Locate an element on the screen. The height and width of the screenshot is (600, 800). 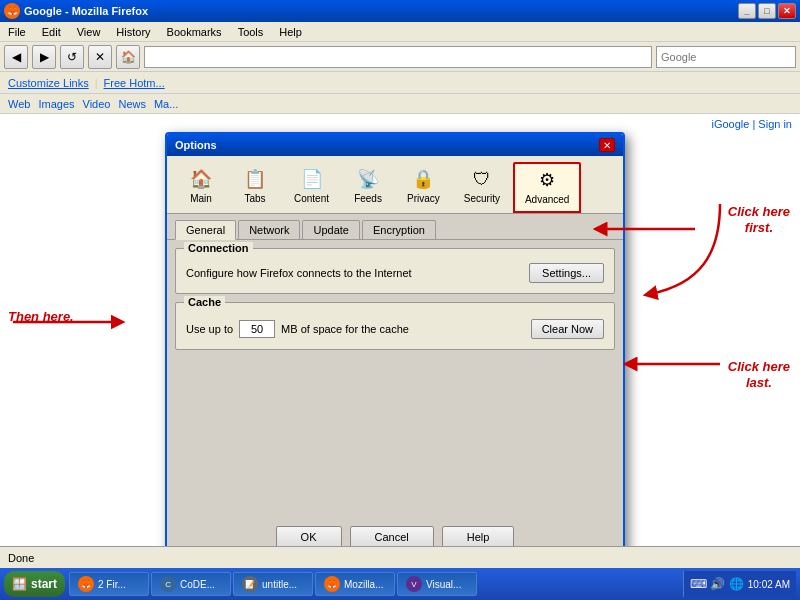
cache-content: Use up to MB of space for the cache Clea… is located at coordinates (395, 329).